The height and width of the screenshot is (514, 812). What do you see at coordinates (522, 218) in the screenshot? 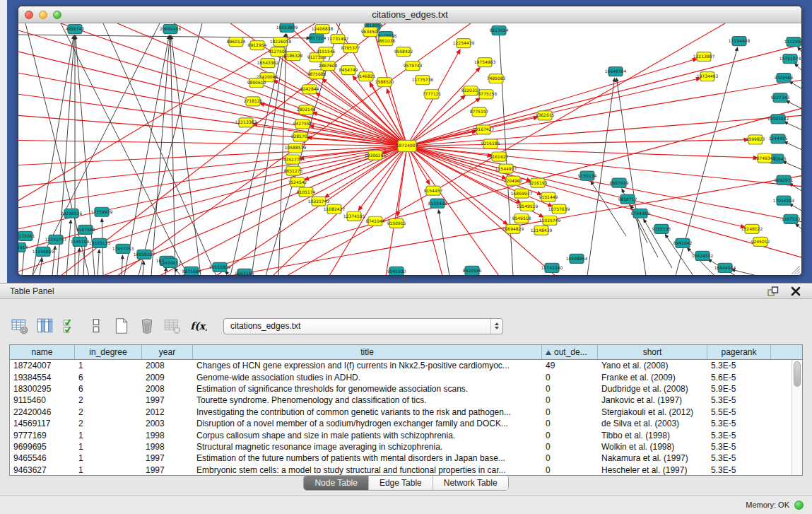
I see `graph-node: 8549518` at bounding box center [522, 218].